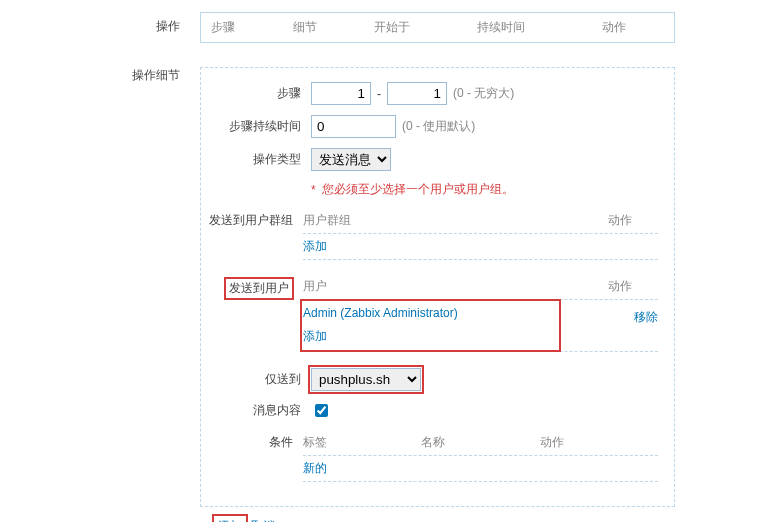  Describe the element at coordinates (314, 190) in the screenshot. I see `required-star: *` at that location.